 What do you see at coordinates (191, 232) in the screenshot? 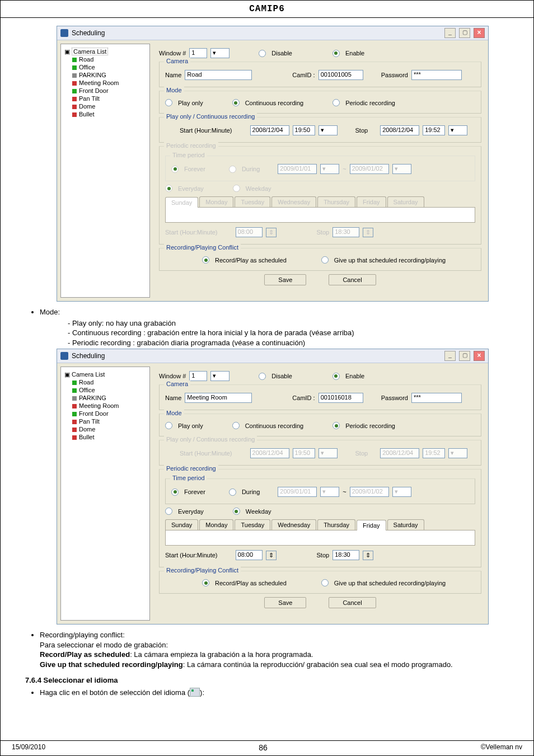
I see `start-hm-label-2: Start (Hour:Minute)` at bounding box center [191, 232].